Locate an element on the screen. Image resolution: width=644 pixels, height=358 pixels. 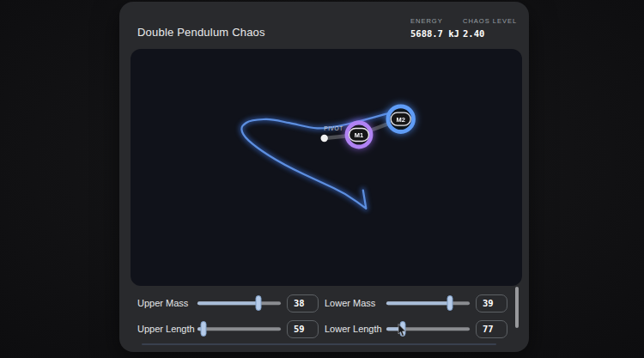
lower-length-track is located at coordinates (428, 329).